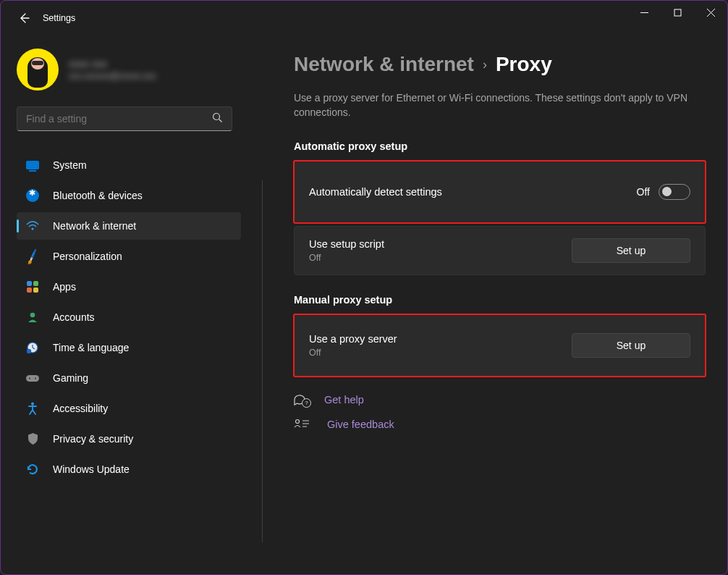 The width and height of the screenshot is (728, 575). What do you see at coordinates (631, 251) in the screenshot?
I see `setup-script-button: Set up` at bounding box center [631, 251].